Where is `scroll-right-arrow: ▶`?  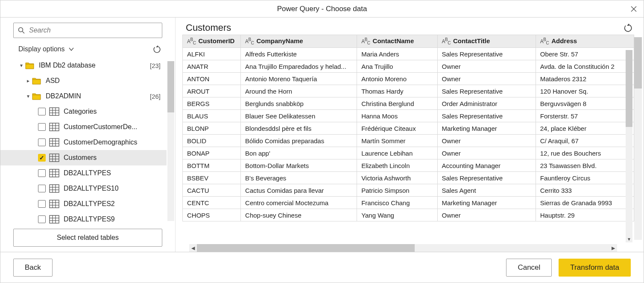
scroll-right-arrow: ▶ is located at coordinates (613, 248).